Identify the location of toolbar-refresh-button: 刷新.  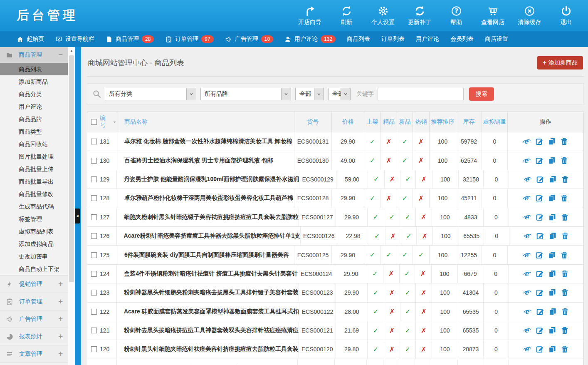
(346, 16).